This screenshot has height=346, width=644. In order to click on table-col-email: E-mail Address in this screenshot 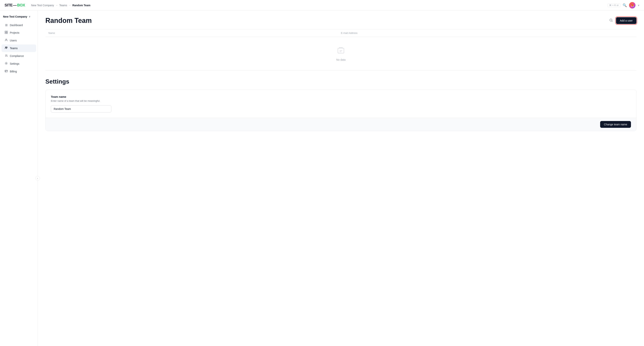, I will do `click(487, 33)`.